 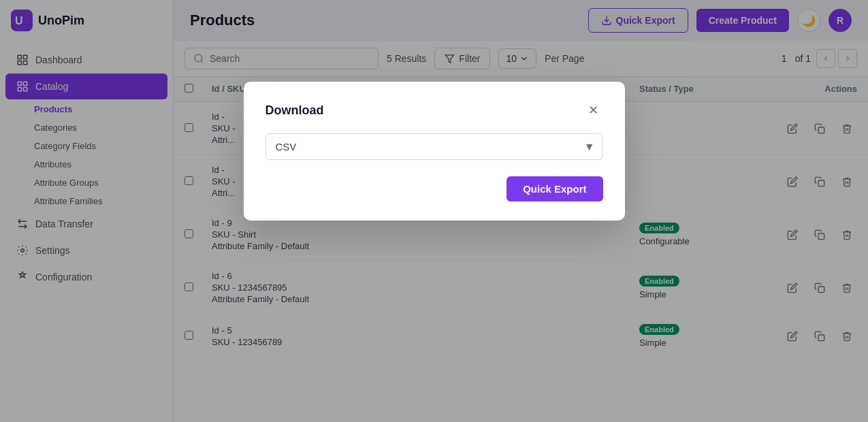 What do you see at coordinates (554, 189) in the screenshot?
I see `modal-quick-export-button: Quick Export` at bounding box center [554, 189].